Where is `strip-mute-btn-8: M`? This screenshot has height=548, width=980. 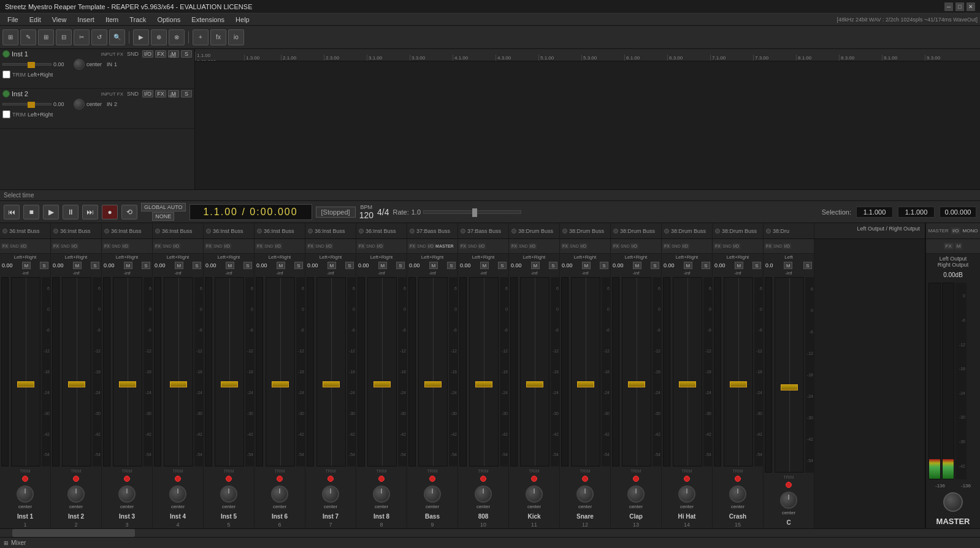 strip-mute-btn-8: M is located at coordinates (434, 265).